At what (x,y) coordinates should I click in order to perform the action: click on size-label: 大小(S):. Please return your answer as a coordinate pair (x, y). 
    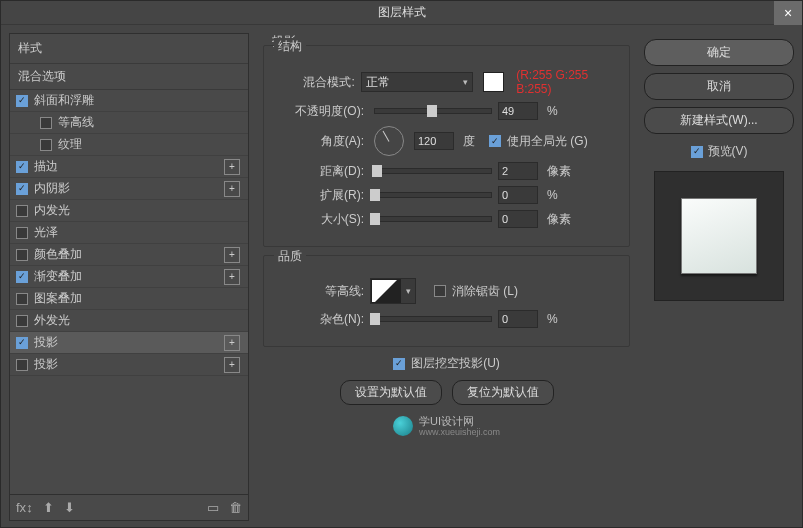
    Looking at the image, I should click on (321, 220).